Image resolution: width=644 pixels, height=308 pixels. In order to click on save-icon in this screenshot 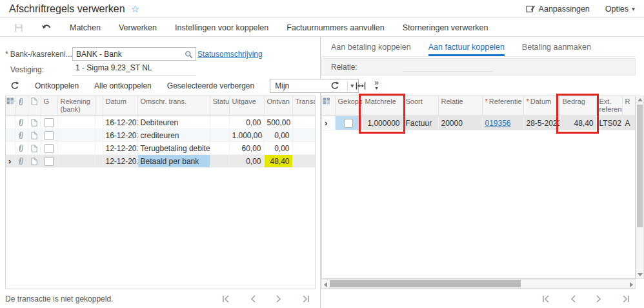, I will do `click(19, 28)`.